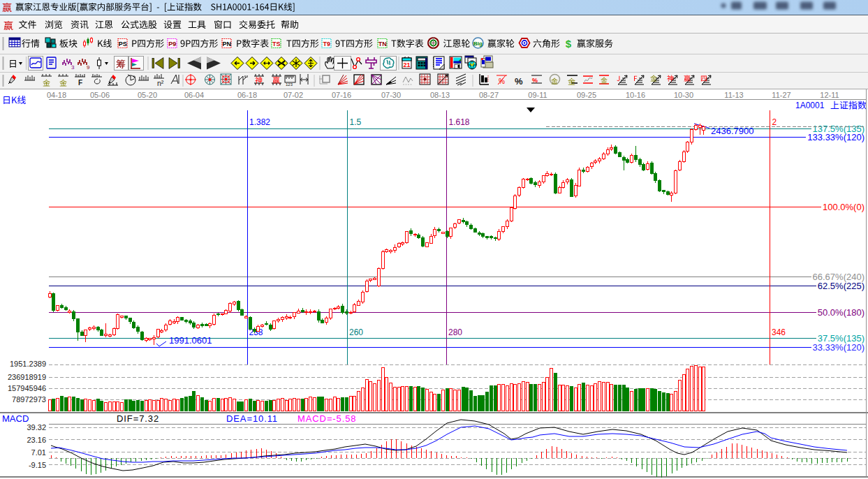 Image resolution: width=868 pixels, height=479 pixels. I want to click on svg-text: 157945946, so click(27, 388).